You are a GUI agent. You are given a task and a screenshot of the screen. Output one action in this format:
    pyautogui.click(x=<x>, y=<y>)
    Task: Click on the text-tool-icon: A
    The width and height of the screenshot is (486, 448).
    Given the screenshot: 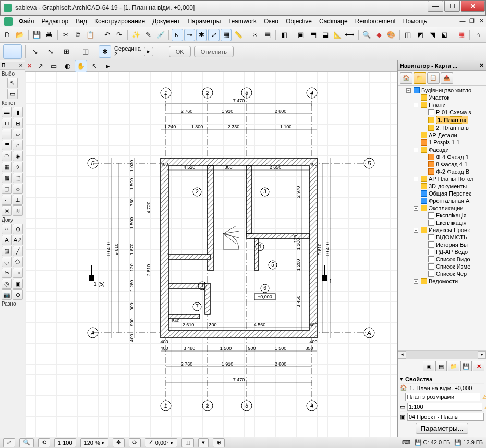 What is the action you would take?
    pyautogui.click(x=7, y=240)
    